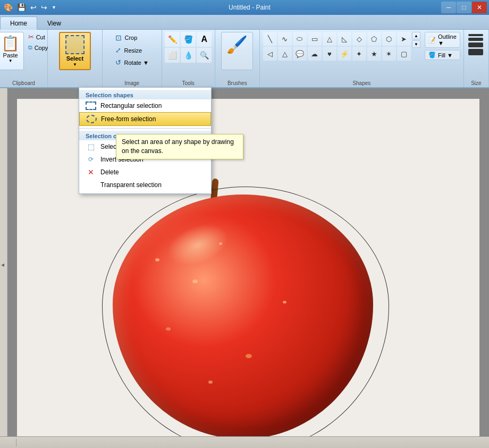 The width and height of the screenshot is (489, 448). What do you see at coordinates (404, 54) in the screenshot?
I see `shape-rounded-rect: ▢` at bounding box center [404, 54].